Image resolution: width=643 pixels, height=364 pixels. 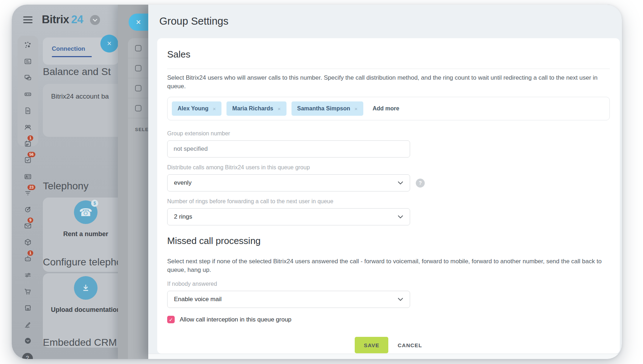 I want to click on upload-docs-label: Upload documentation, so click(x=86, y=310).